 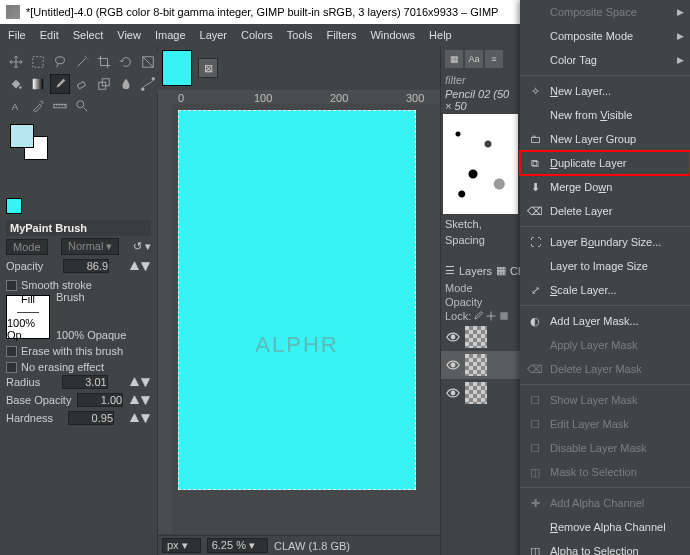 What do you see at coordinates (605, 369) in the screenshot?
I see `ctx-delete-mask: ⌫Delete Layer Mask` at bounding box center [605, 369].